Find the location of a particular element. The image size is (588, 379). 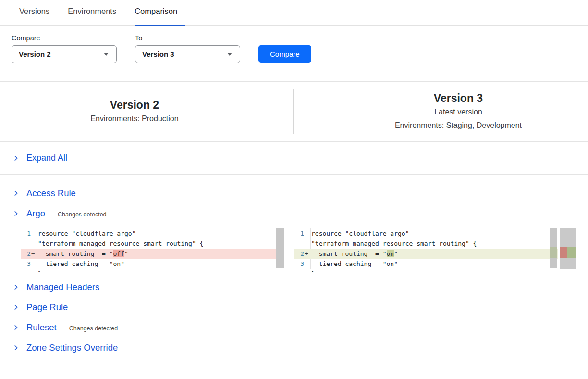

argo-diff-viewer: 1resource "cloudflare_argo" "terraform_m… is located at coordinates (305, 250).